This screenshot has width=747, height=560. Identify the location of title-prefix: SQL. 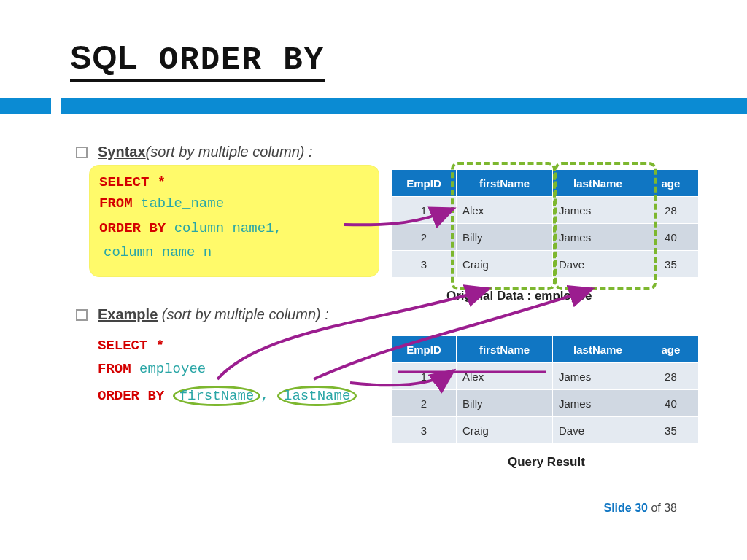
(104, 57).